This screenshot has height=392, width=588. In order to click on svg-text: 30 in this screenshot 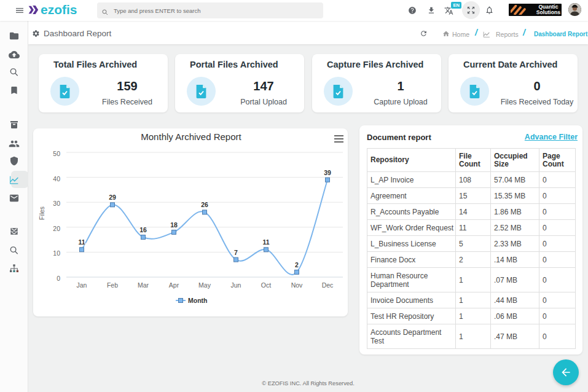, I will do `click(57, 203)`.